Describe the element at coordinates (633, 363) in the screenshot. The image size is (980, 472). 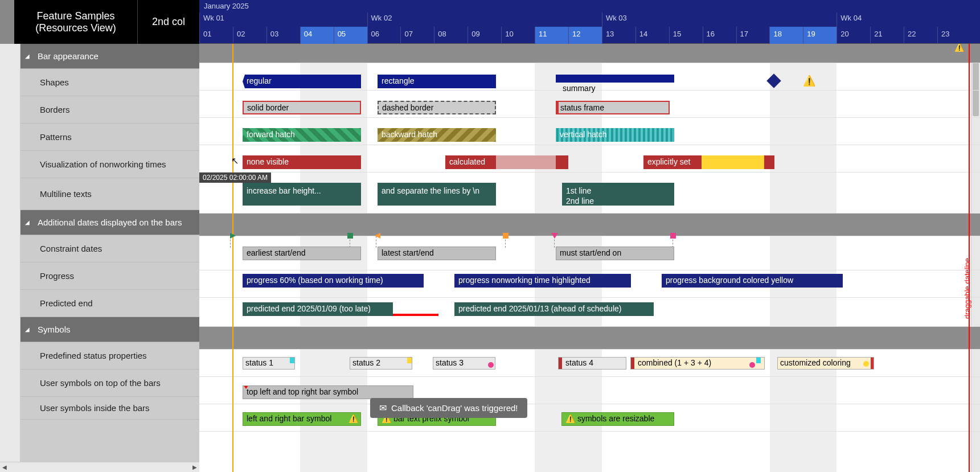
I see `status-red-bar-icon` at that location.